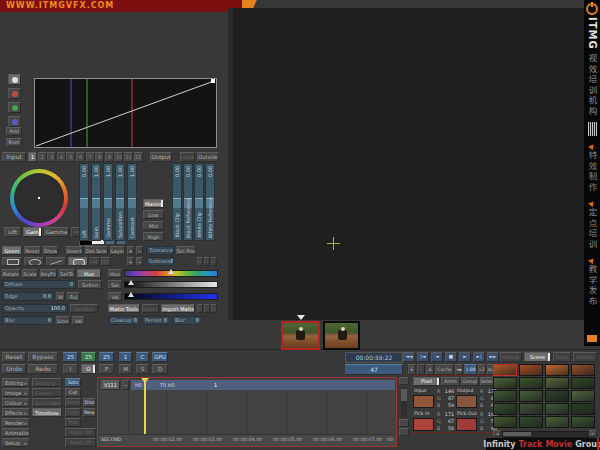 This screenshot has width=600, height=450. Describe the element at coordinates (39, 198) in the screenshot. I see `color-wheel` at that location.